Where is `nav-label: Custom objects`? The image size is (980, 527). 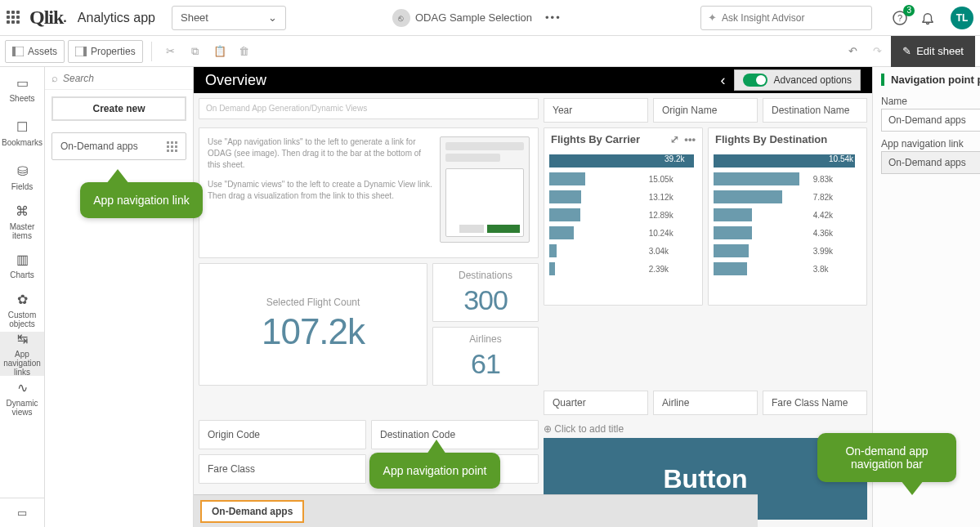
nav-label: Custom objects is located at coordinates (22, 319).